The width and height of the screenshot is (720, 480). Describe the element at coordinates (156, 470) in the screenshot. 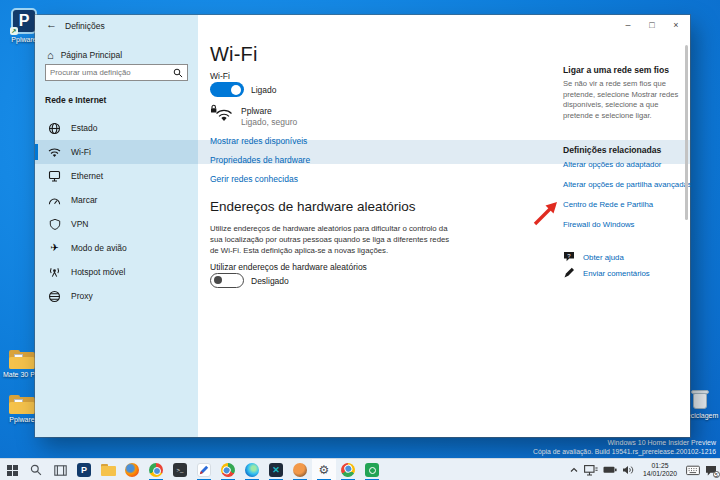

I see `chrome-icon` at that location.